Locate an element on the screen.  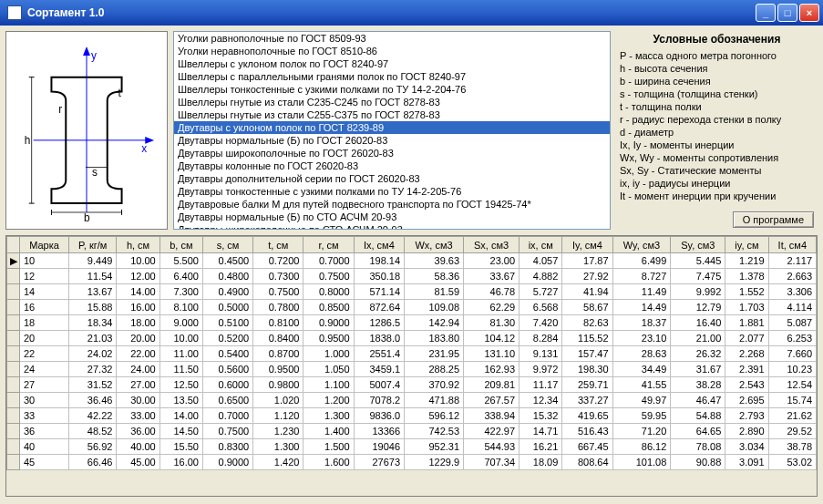
cell: 12.00 is located at coordinates (139, 277).